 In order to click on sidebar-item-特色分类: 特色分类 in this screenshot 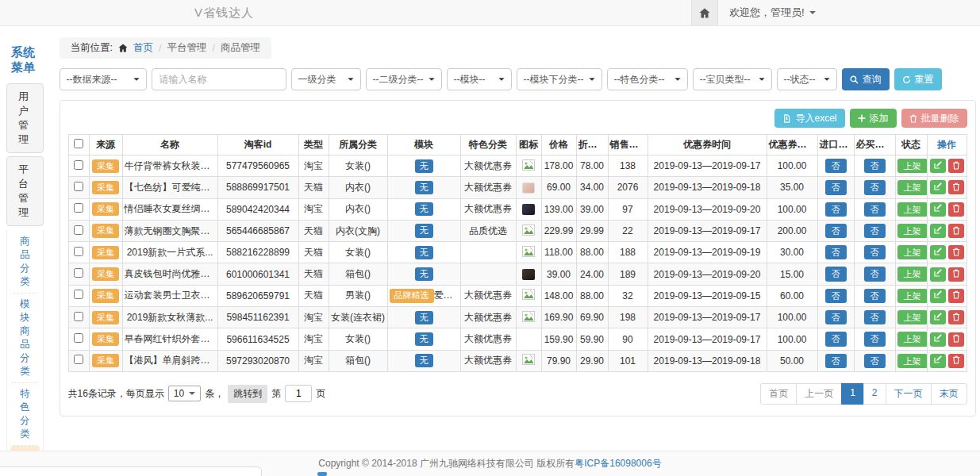, I will do `click(25, 414)`.